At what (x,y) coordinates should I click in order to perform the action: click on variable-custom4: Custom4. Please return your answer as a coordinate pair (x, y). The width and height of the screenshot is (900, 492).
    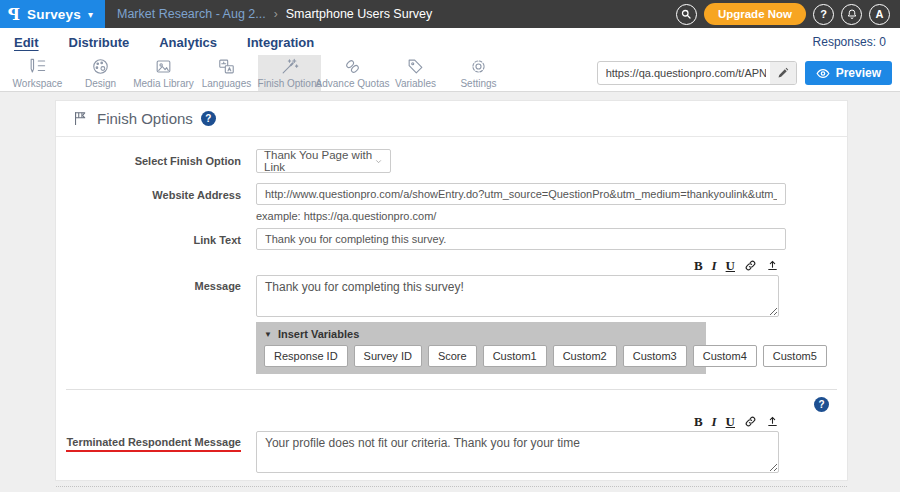
    Looking at the image, I should click on (725, 356).